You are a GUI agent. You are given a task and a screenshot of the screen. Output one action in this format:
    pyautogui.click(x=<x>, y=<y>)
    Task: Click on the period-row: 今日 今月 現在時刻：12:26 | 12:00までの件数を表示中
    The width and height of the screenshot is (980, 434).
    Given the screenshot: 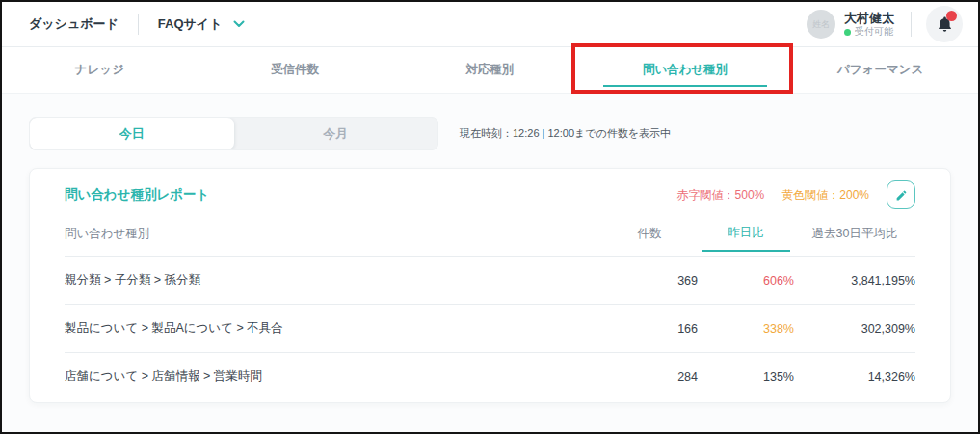 What is the action you would take?
    pyautogui.click(x=490, y=133)
    